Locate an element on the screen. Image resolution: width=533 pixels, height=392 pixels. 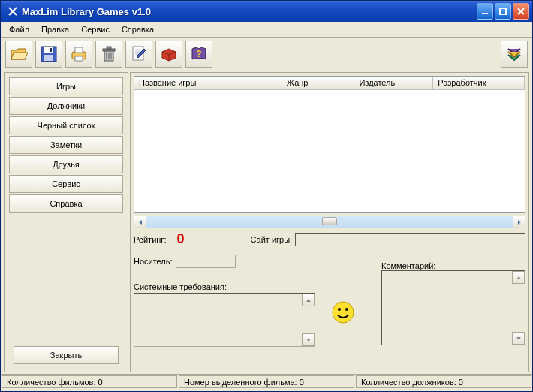
note-button is located at coordinates (139, 54).